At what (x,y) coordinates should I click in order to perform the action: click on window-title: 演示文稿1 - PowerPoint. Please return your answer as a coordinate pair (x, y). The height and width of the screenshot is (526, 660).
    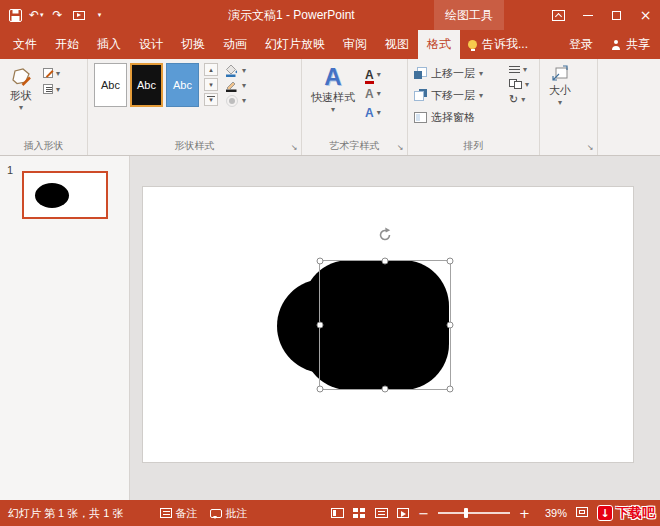
    Looking at the image, I should click on (292, 15).